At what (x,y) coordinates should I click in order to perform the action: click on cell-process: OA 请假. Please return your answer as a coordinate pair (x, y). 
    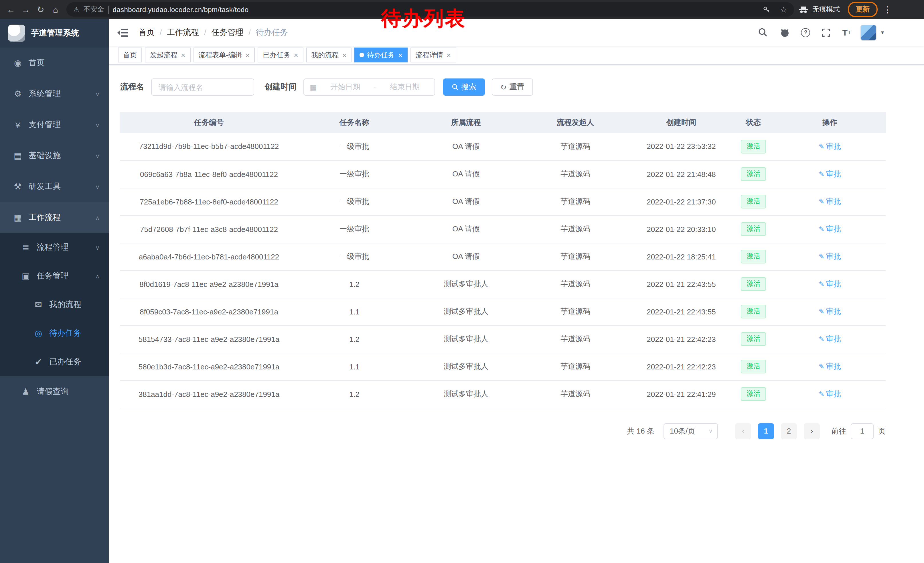
    Looking at the image, I should click on (466, 257).